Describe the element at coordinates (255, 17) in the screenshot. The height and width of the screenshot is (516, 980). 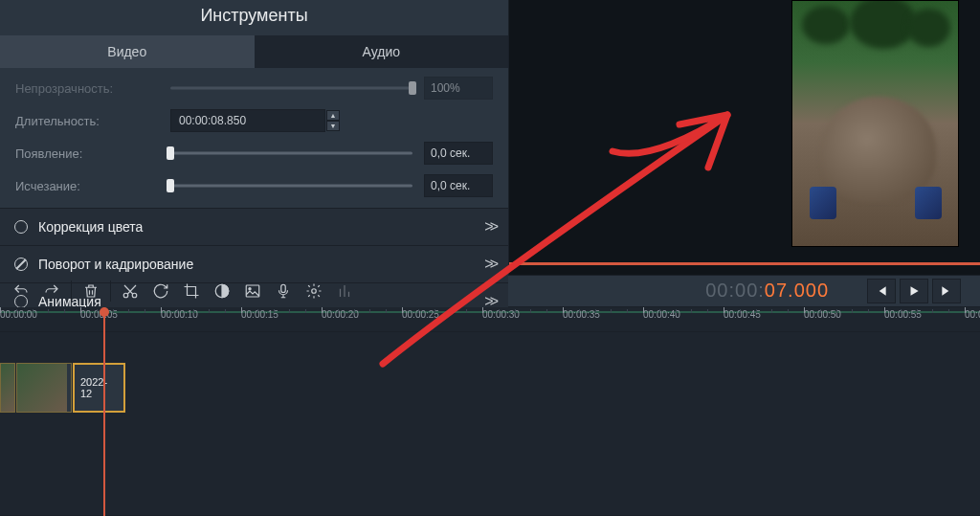
I see `panel-title: Инструменты` at that location.